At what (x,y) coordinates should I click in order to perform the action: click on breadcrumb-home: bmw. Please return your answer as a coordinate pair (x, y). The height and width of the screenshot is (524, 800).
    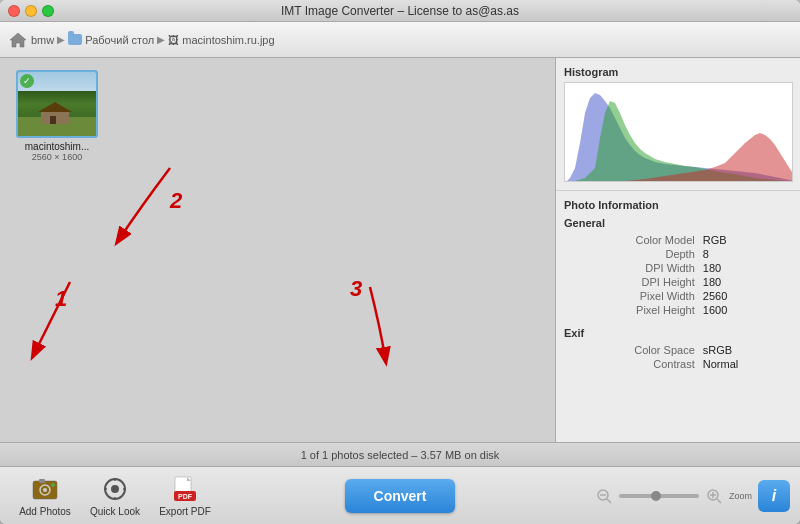
    Looking at the image, I should click on (42, 40).